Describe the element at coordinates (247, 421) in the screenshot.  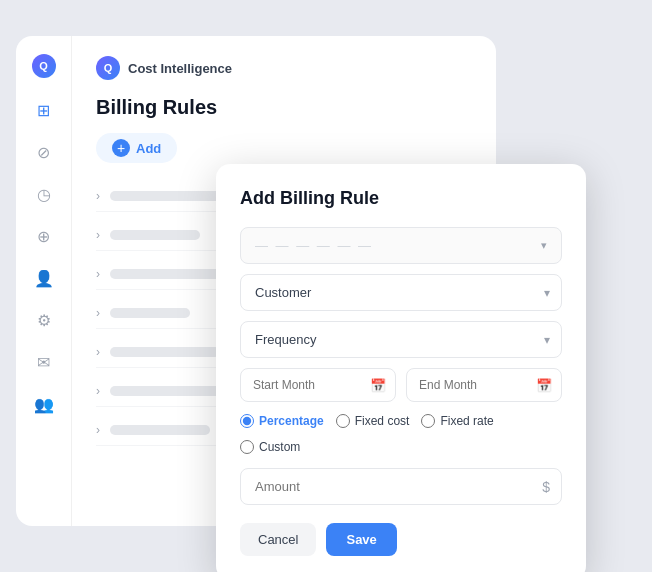
I see `radio-percentage-input` at that location.